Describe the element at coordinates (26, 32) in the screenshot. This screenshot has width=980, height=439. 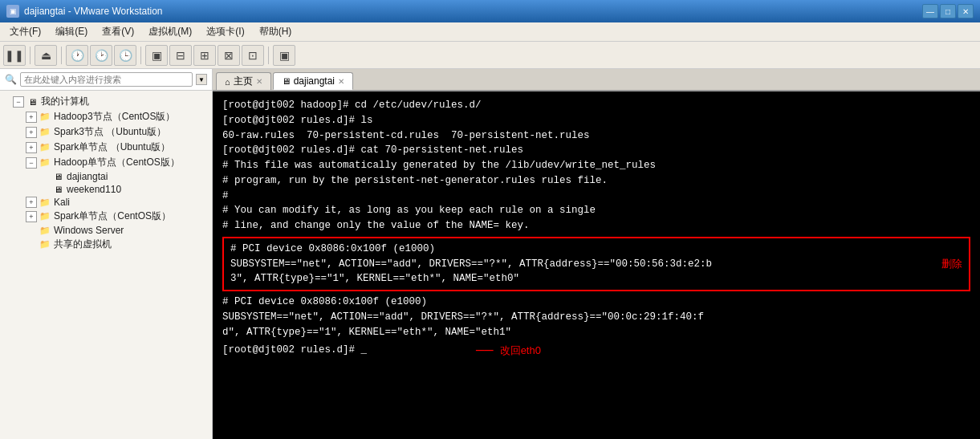
I see `menu-file: 文件(F)` at that location.